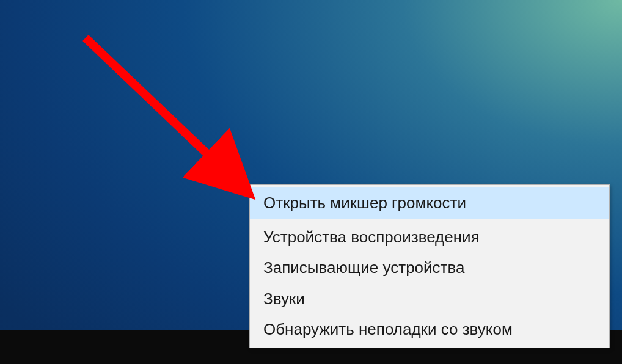 This screenshot has width=622, height=364. Describe the element at coordinates (430, 299) in the screenshot. I see `menu-item-sounds: Звуки` at that location.